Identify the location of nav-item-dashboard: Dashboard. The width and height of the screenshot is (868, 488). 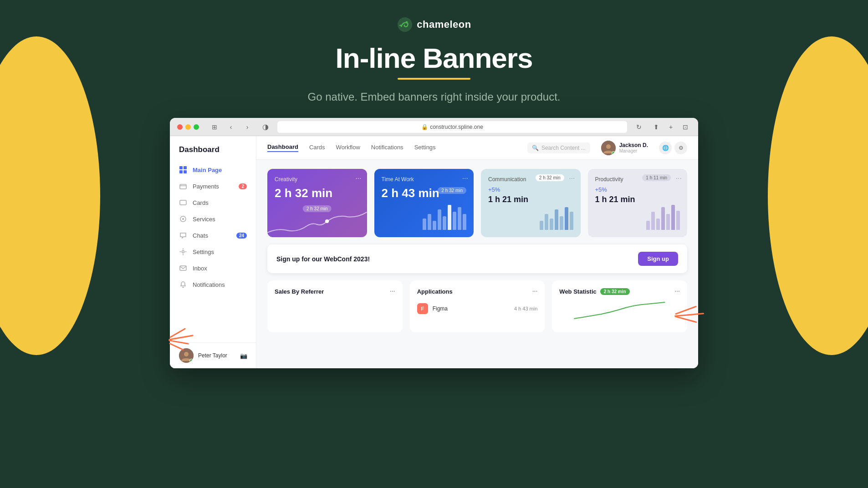
(283, 147).